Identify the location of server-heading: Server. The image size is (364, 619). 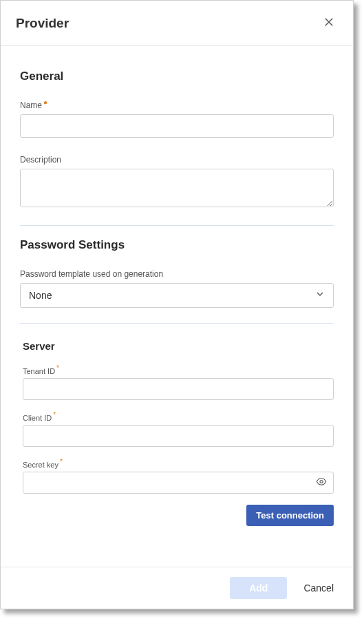
(178, 346).